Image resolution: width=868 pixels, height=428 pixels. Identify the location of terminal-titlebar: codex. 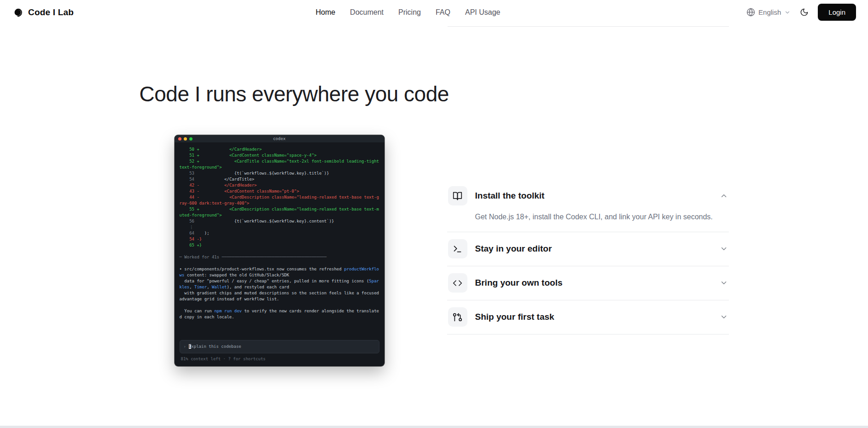
(280, 139).